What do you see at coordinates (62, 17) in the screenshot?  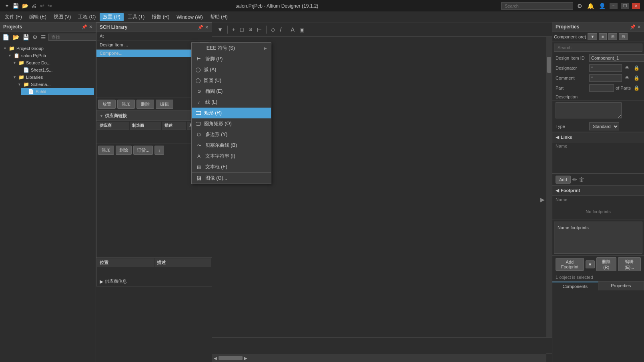 I see `menu-view: 视图 (V)` at bounding box center [62, 17].